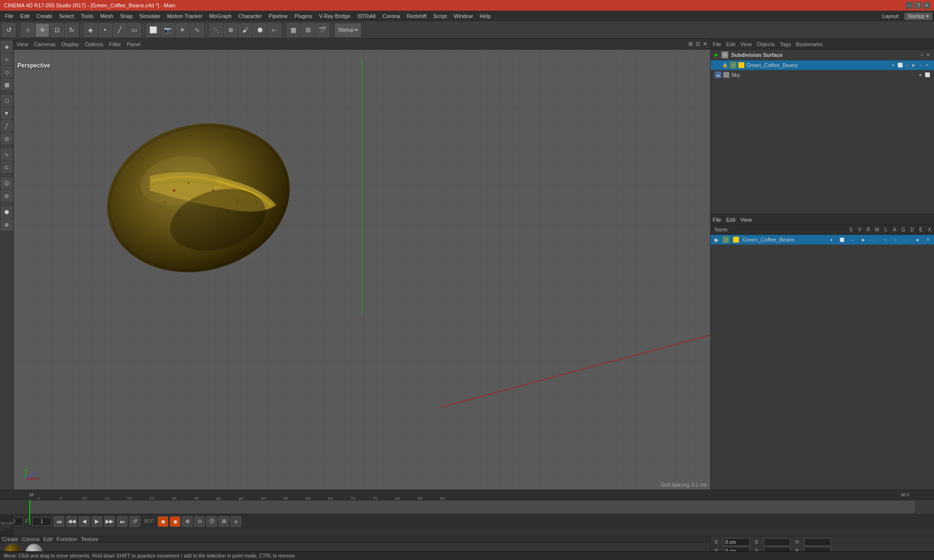  I want to click on menu-item-mesh: Mesh, so click(107, 16).